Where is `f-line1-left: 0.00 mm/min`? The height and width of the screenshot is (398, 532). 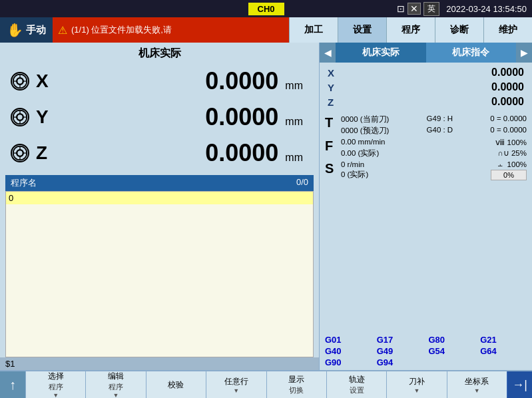 f-line1-left: 0.00 mm/min is located at coordinates (363, 142).